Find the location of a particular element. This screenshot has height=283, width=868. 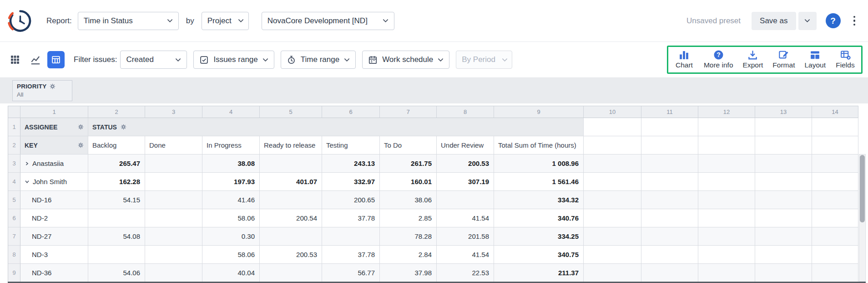

column-header-2: 2 is located at coordinates (116, 112).